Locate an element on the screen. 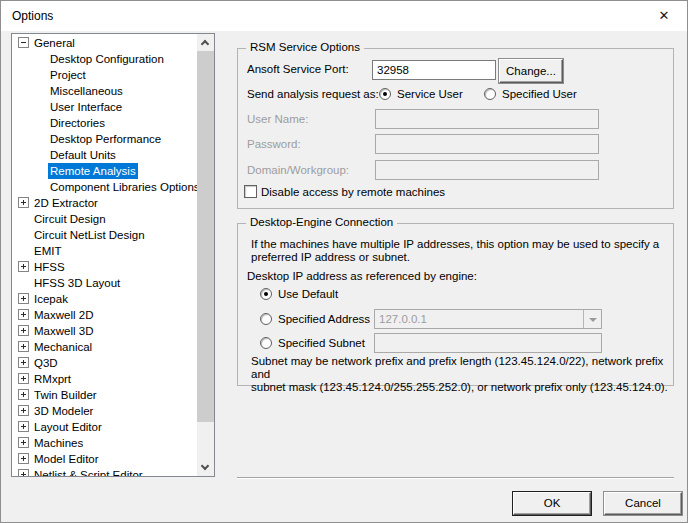 The width and height of the screenshot is (688, 523). combobox-dropdown-button is located at coordinates (592, 319).